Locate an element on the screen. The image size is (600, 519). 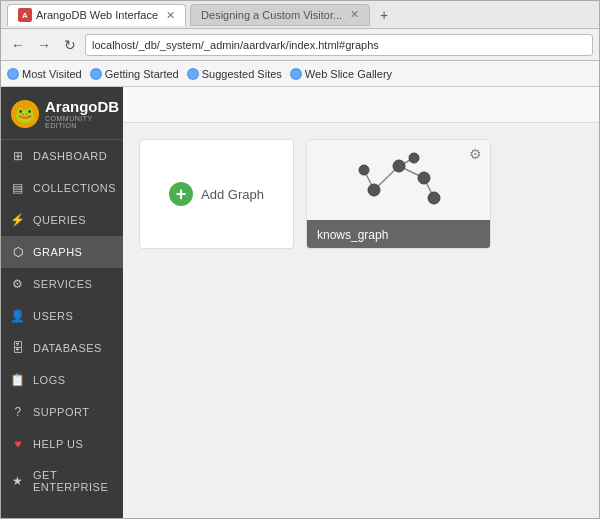
dashboard-label: DASHBOARD is located at coordinates (70, 156).